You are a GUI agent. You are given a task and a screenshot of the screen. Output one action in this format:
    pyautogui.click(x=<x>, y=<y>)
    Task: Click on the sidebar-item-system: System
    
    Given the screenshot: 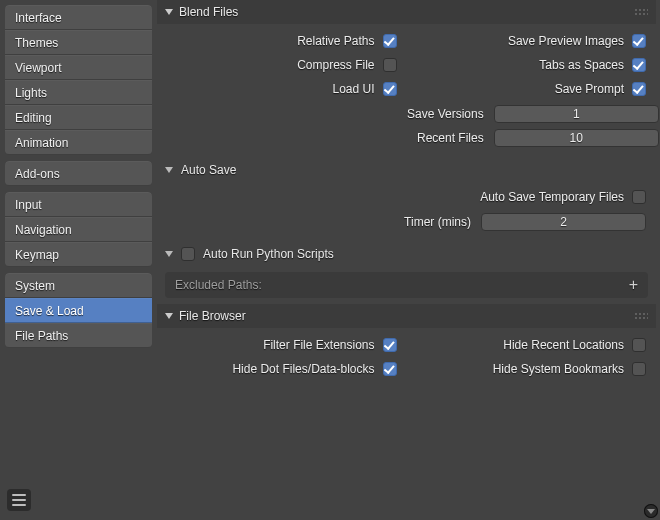 What is the action you would take?
    pyautogui.click(x=78, y=286)
    